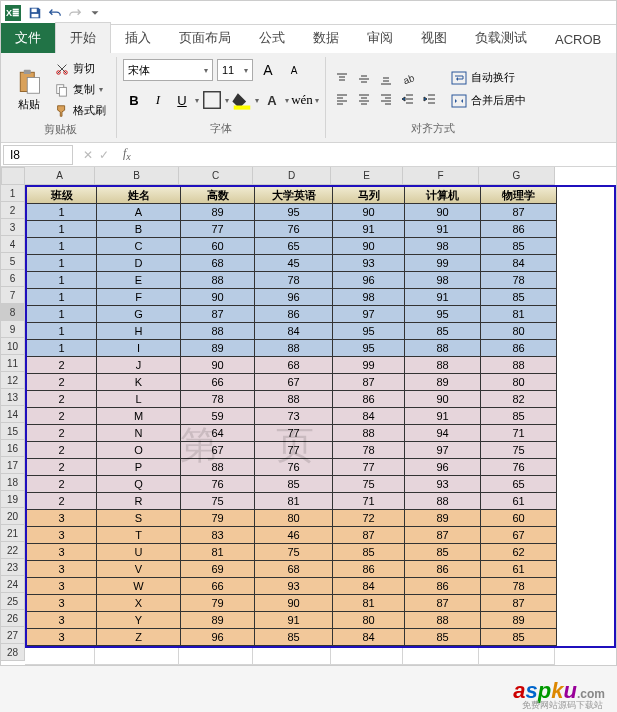  Describe the element at coordinates (29, 90) in the screenshot. I see `paste-button: 粘贴` at that location.